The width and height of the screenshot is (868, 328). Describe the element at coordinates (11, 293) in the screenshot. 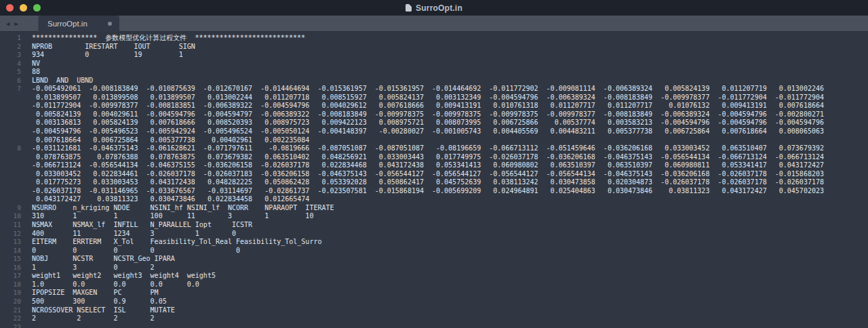

I see `line-number: 19` at that location.